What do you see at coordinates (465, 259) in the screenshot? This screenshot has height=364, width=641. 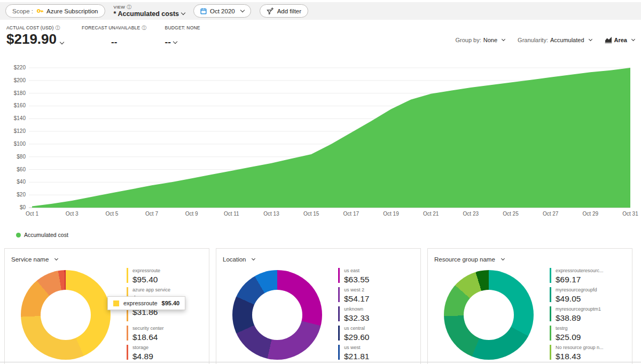 I see `panel-title: Resource group name` at bounding box center [465, 259].